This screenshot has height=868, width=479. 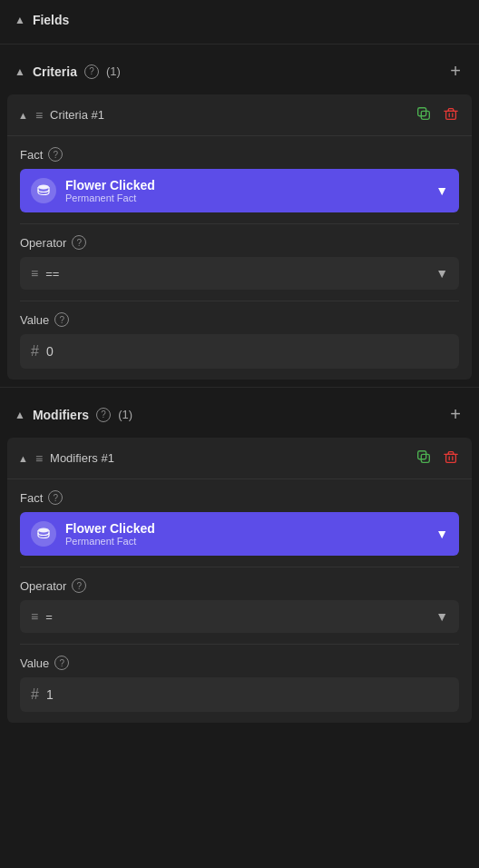 I want to click on criteria-drag-icon: ≡, so click(x=39, y=115).